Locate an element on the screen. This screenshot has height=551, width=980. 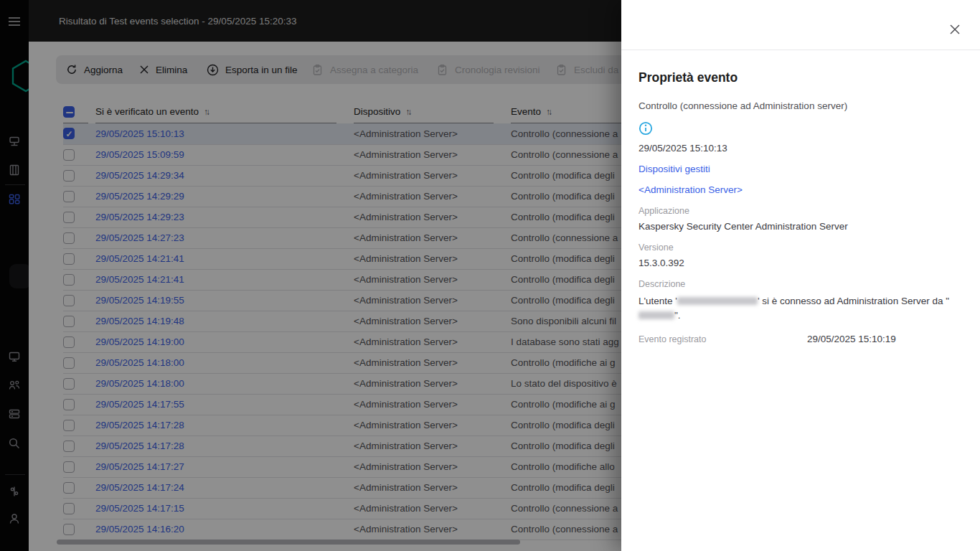
redacted-address is located at coordinates (656, 316).